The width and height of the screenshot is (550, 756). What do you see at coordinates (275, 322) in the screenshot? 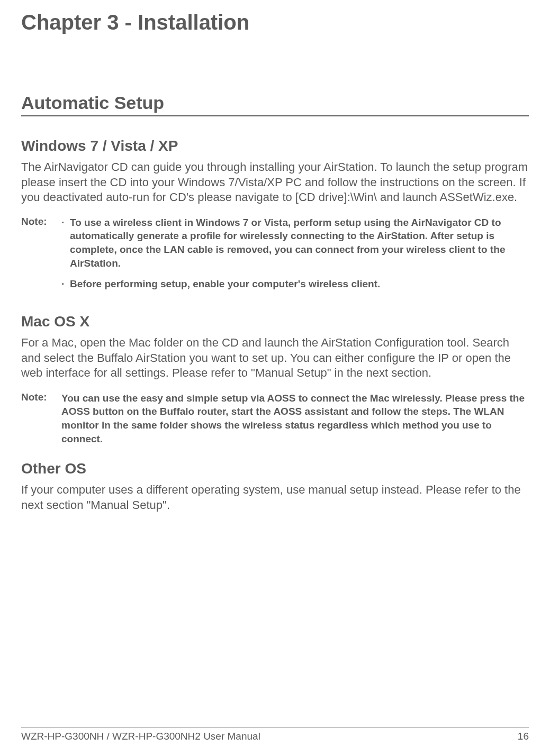
I see `mac-heading: Mac OS X` at bounding box center [275, 322].